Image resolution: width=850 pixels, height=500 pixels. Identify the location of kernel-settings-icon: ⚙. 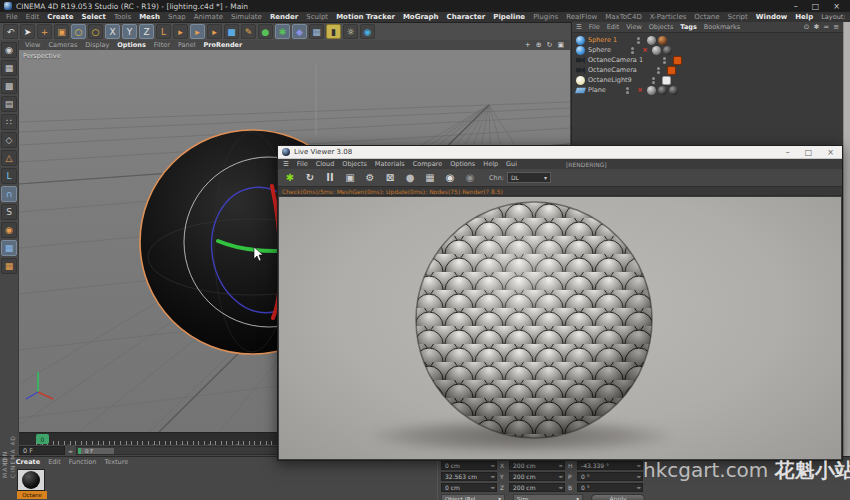
(370, 178).